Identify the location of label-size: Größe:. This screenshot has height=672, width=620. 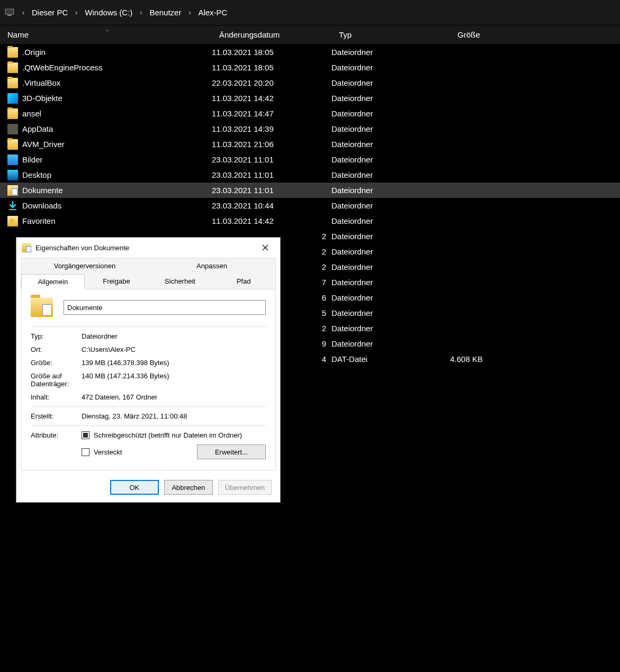
(56, 363).